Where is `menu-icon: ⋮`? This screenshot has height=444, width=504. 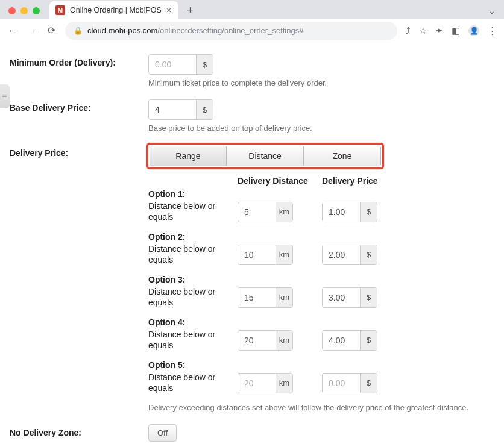
menu-icon: ⋮ is located at coordinates (492, 31).